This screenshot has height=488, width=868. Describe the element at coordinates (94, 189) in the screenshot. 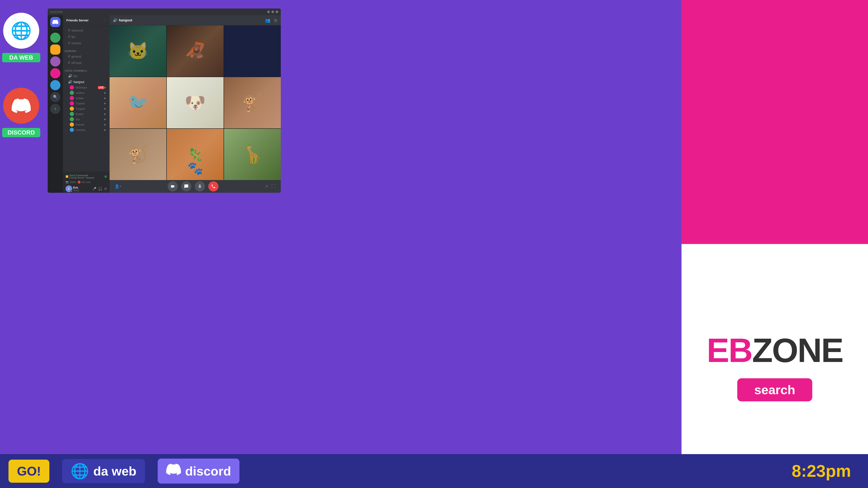

I see `mute-icon: 🎤` at that location.